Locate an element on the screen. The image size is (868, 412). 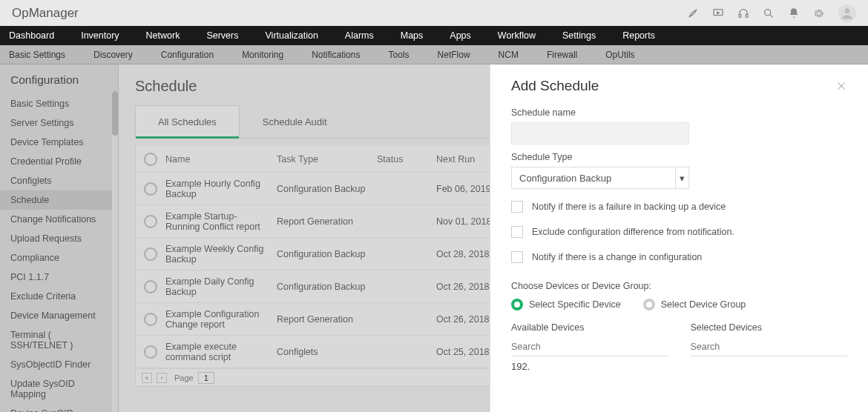
subnav-configuration: Configuration is located at coordinates (187, 55).